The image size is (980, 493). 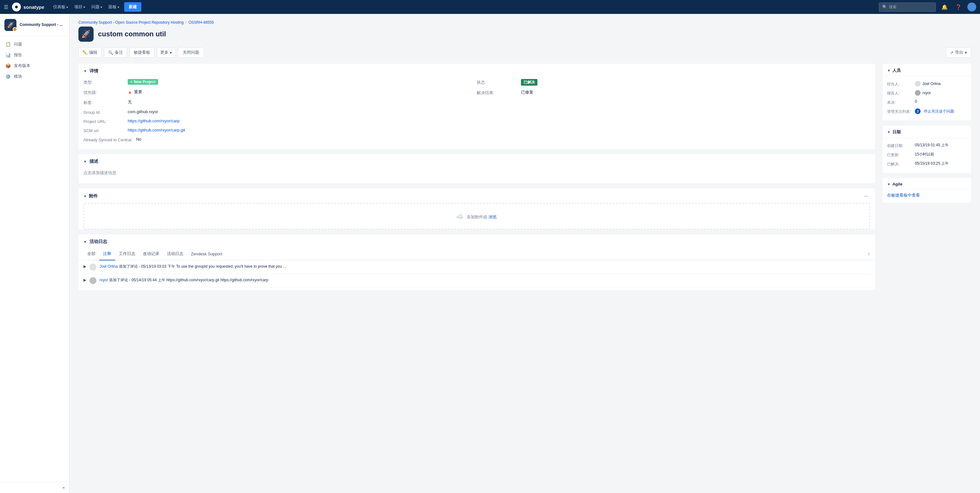 I want to click on tab-activity: 活动日志, so click(x=175, y=254).